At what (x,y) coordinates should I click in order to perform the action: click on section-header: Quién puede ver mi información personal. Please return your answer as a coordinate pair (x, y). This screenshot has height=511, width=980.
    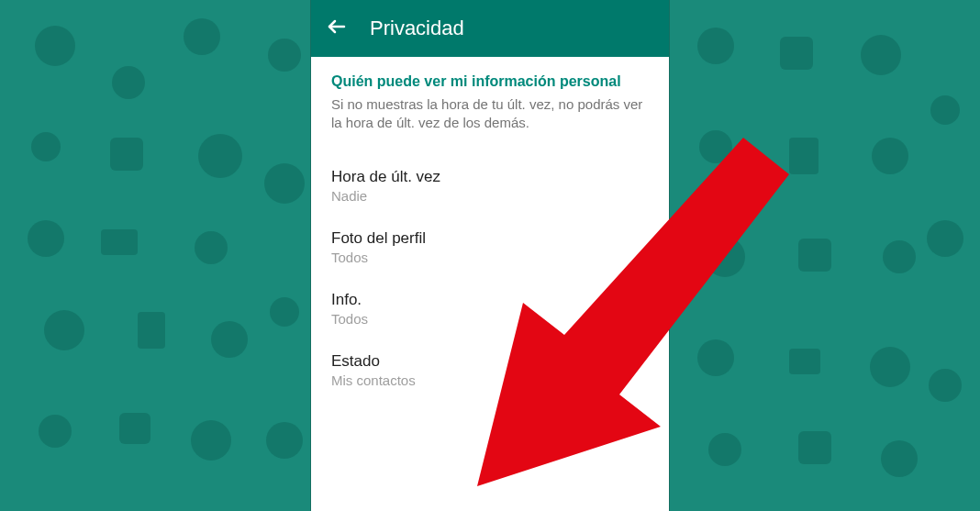
    Looking at the image, I should click on (490, 82).